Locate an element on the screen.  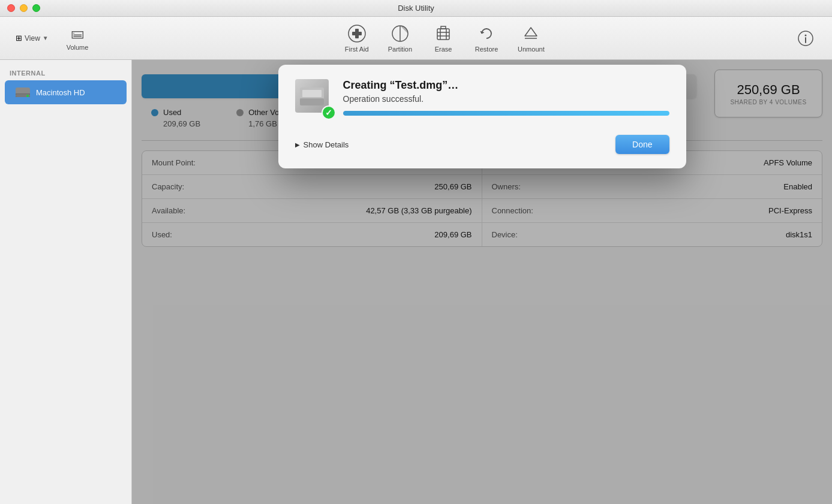
unmount-button: Unmount is located at coordinates (531, 38).